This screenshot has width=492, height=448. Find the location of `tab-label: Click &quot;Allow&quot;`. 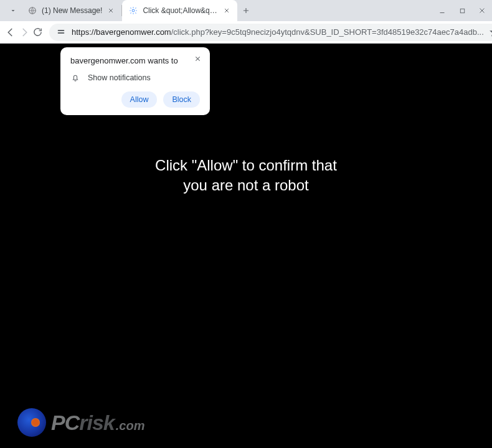

tab-label: Click &quot;Allow&quot; is located at coordinates (181, 11).